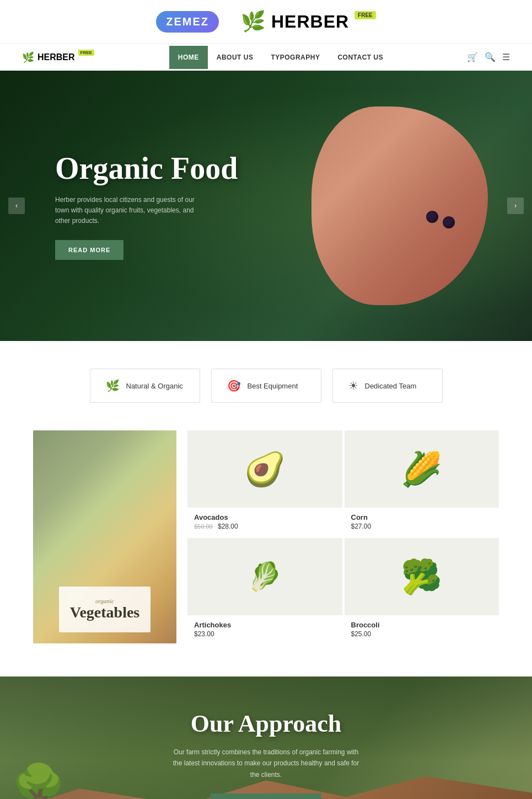  Describe the element at coordinates (422, 522) in the screenshot. I see `product-info-corn: Corn $27.00` at that location.